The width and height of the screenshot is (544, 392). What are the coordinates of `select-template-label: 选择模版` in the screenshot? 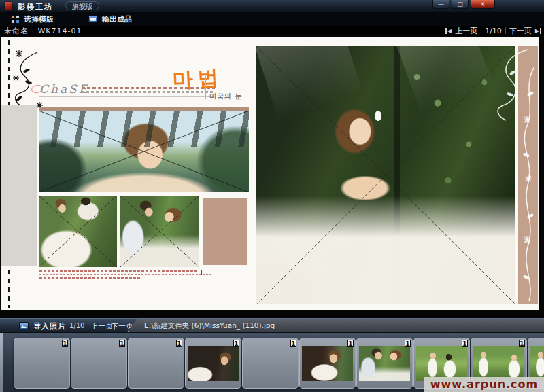 It's located at (39, 19).